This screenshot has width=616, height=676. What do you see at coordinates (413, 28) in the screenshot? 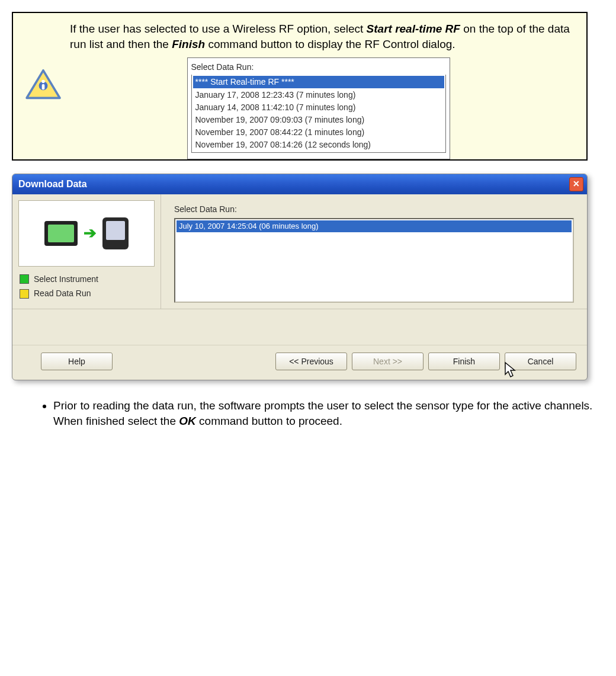
I see `tip-text-b1: Start real-time RF` at bounding box center [413, 28].